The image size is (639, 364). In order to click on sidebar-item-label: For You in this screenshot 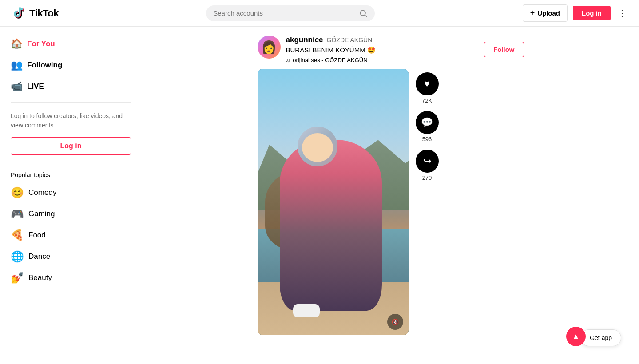, I will do `click(41, 44)`.